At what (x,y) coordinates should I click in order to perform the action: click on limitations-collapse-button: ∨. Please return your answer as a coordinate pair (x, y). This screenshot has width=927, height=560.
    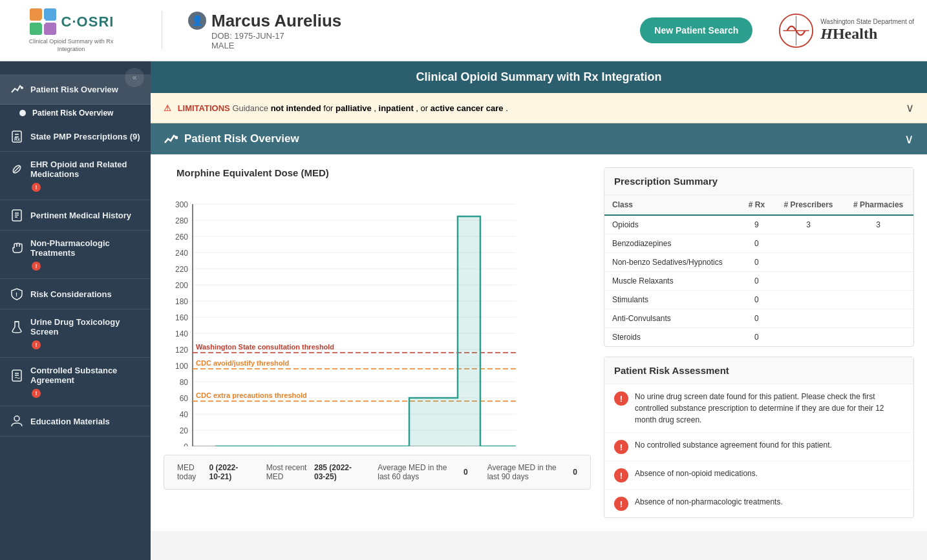
    Looking at the image, I should click on (910, 108).